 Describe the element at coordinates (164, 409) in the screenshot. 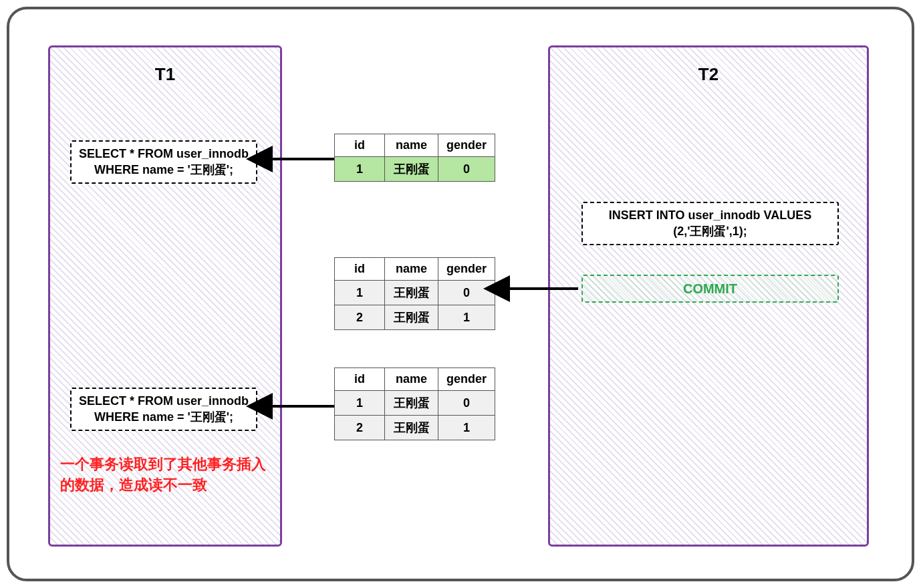

I see `sql-select-2: SELECT * FROM user_innodb WHERE name = '…` at that location.